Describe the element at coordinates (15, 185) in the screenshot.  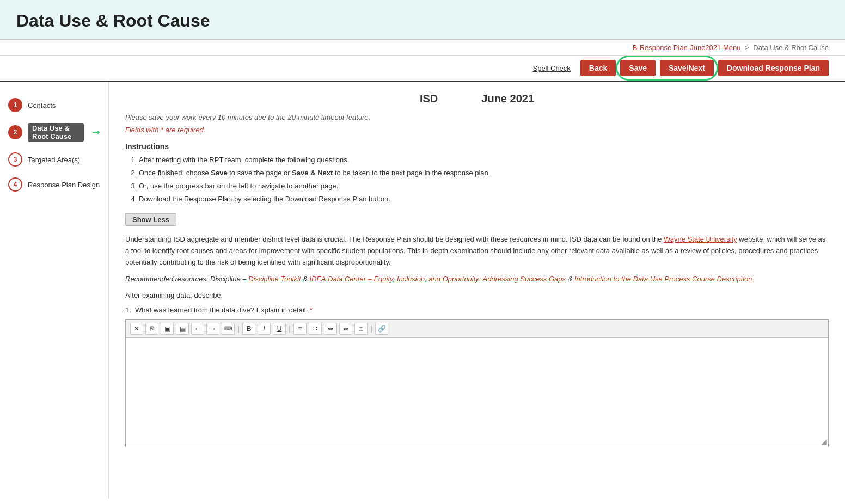
I see `sidebar-badge-4: 4` at that location.